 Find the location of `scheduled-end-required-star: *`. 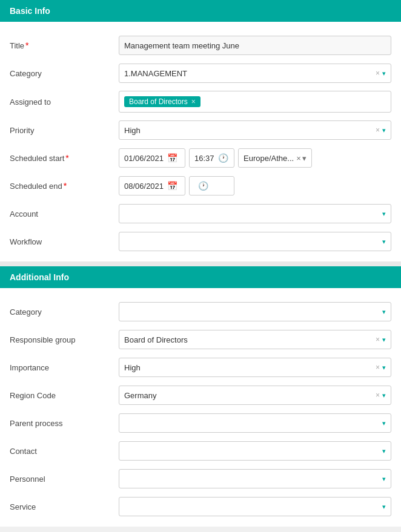

scheduled-end-required-star: * is located at coordinates (65, 186).